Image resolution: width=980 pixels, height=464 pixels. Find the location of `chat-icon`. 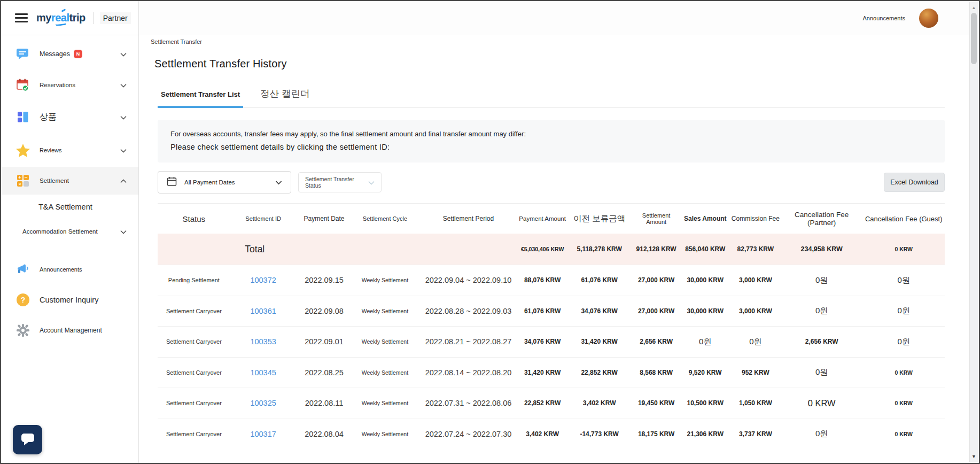

chat-icon is located at coordinates (23, 54).